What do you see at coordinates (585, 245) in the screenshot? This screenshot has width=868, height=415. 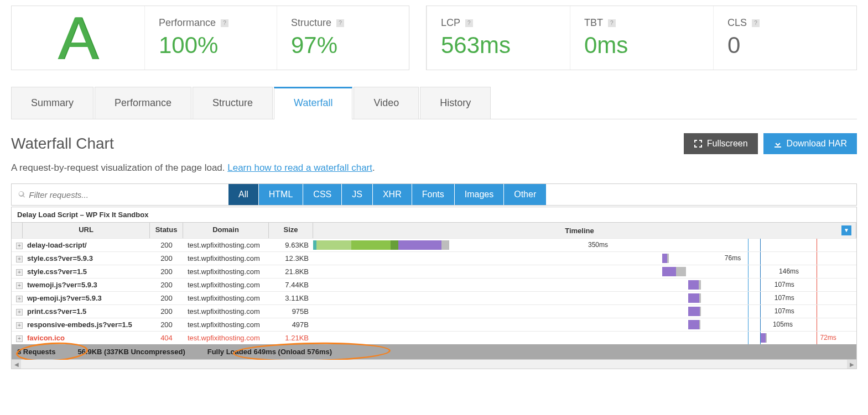 I see `request-timeline: 350ms` at bounding box center [585, 245].